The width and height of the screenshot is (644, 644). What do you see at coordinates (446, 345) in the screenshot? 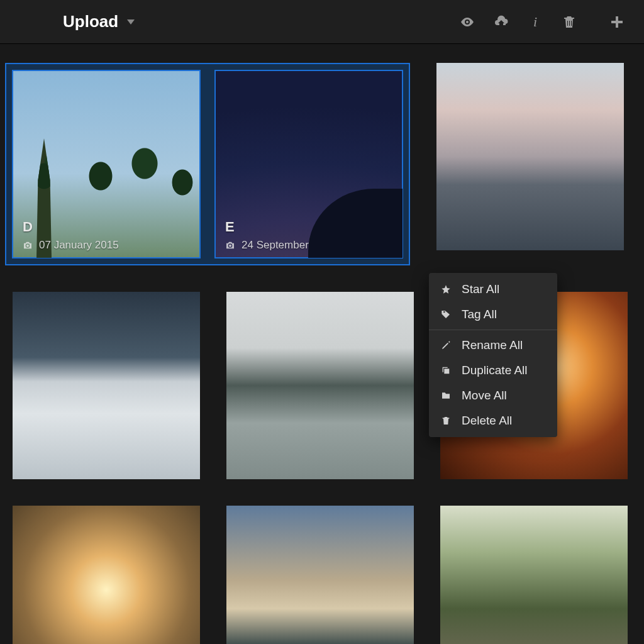
I see `pencil-icon` at bounding box center [446, 345].